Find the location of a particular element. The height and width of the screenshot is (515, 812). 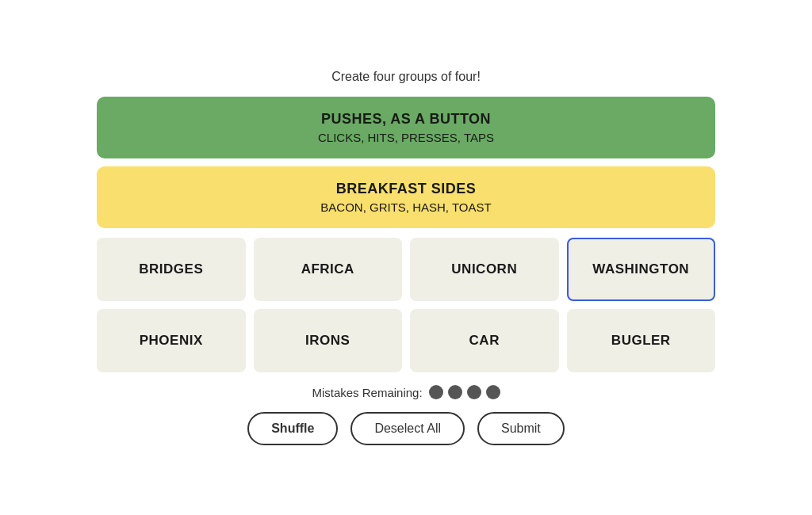

mistake-dots is located at coordinates (465, 392).